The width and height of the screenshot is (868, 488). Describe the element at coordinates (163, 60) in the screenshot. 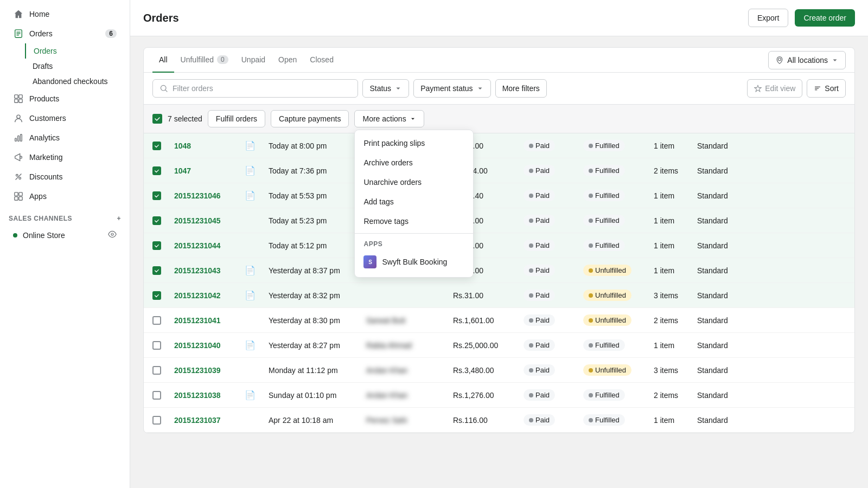

I see `tab-all: All` at that location.